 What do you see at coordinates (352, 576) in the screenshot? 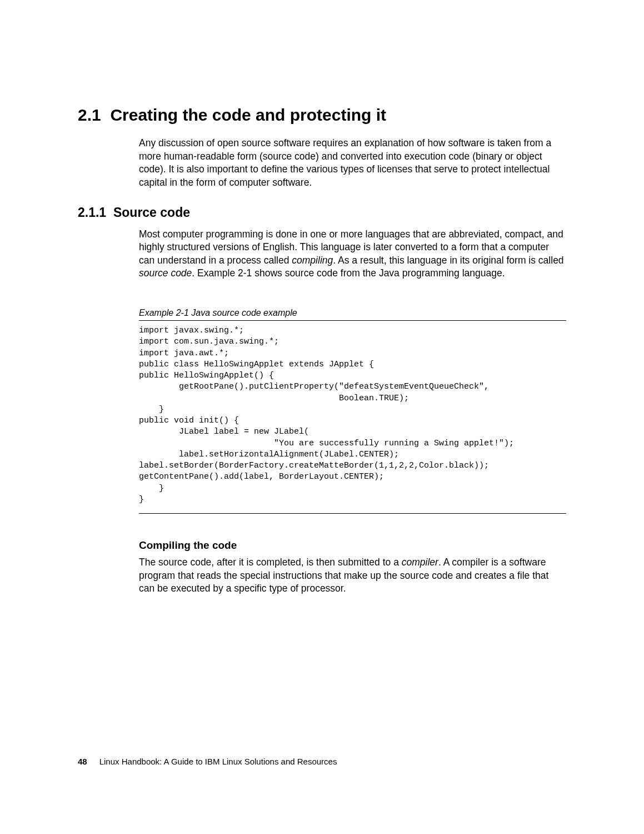
I see `compiling-paragraph: The source code, after it is completed, …` at bounding box center [352, 576].